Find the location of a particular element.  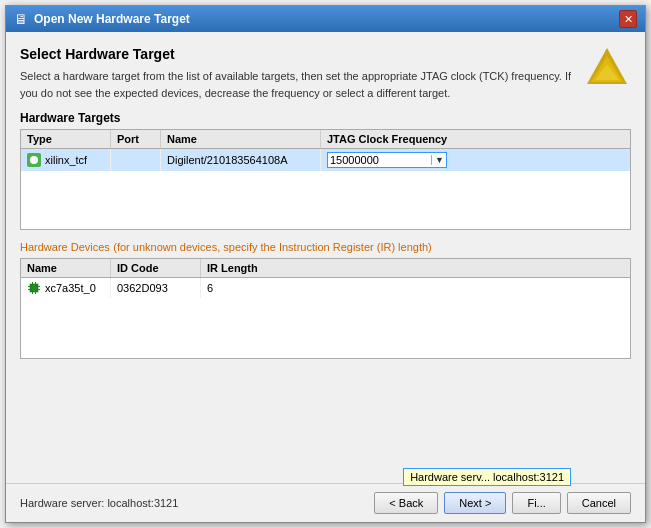

button-group: Hardware serv... localhost:3121 < Back N… is located at coordinates (502, 503).